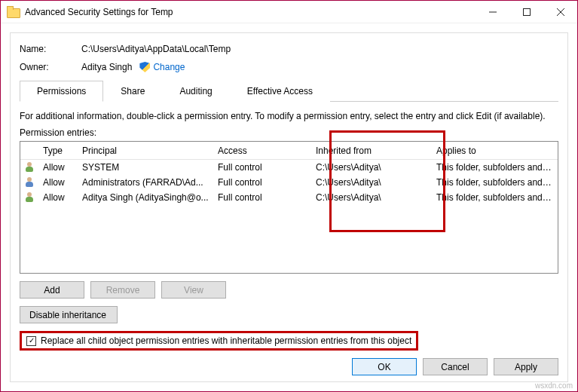 This screenshot has width=578, height=392. I want to click on tab-auditing: Auditing, so click(196, 91).